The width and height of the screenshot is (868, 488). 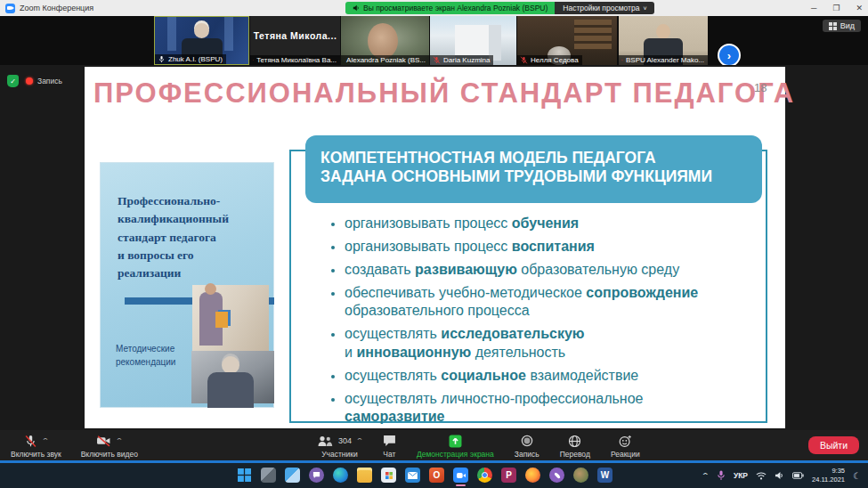 What do you see at coordinates (103, 441) in the screenshot?
I see `camera-muted-icon` at bounding box center [103, 441].